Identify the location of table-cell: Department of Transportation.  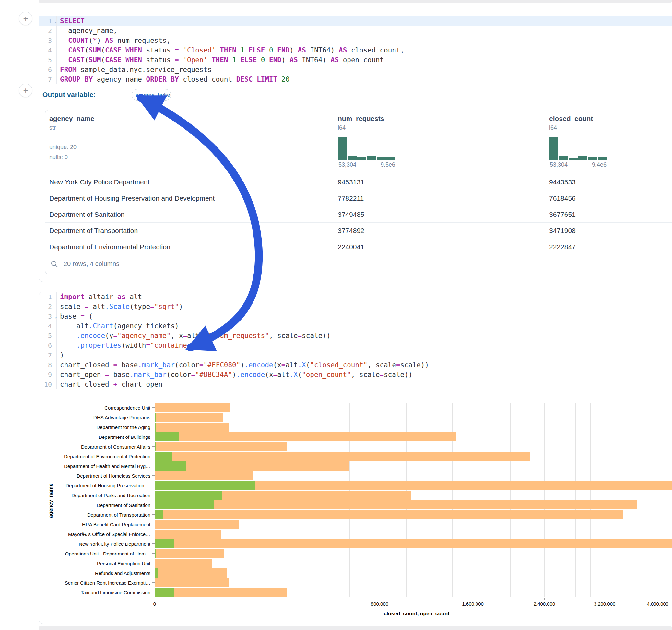
(190, 231).